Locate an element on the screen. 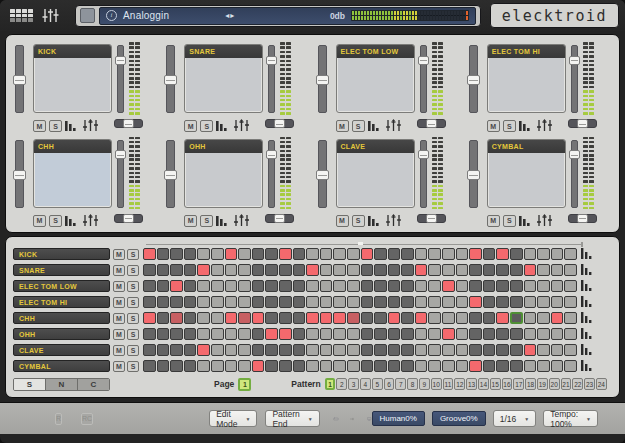  pattern-button-13: 13 is located at coordinates (472, 384).